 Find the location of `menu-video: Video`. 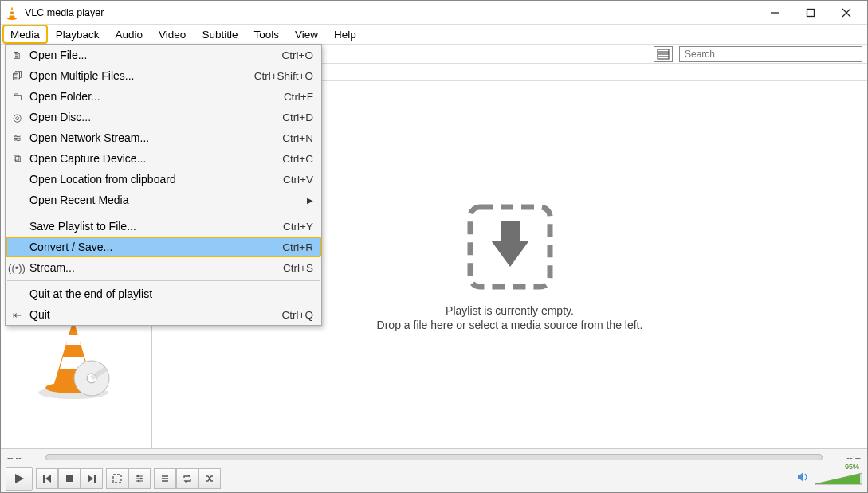

menu-video: Video is located at coordinates (172, 34).